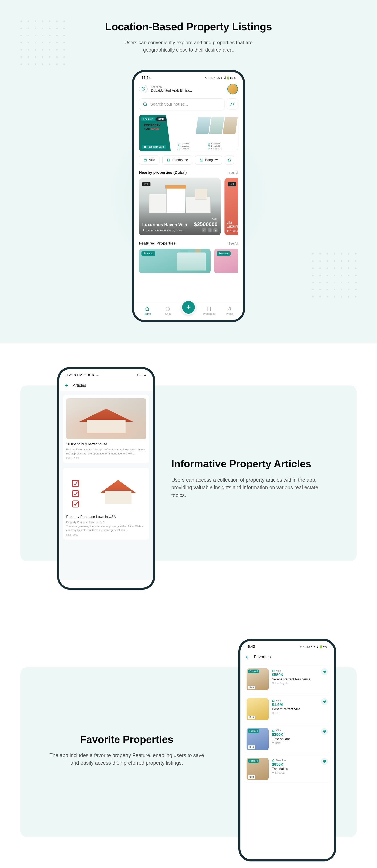  I want to click on property-title: Luxuriou, so click(232, 226).